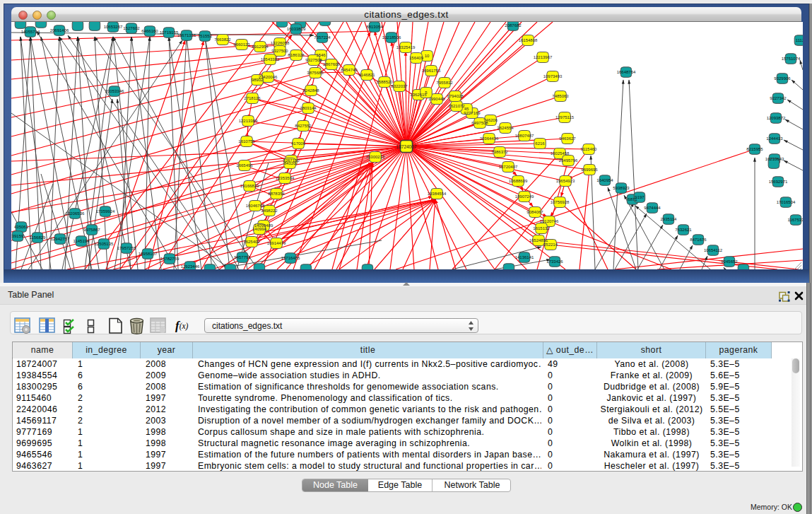  I want to click on svg-text: 19654923, so click(565, 181).